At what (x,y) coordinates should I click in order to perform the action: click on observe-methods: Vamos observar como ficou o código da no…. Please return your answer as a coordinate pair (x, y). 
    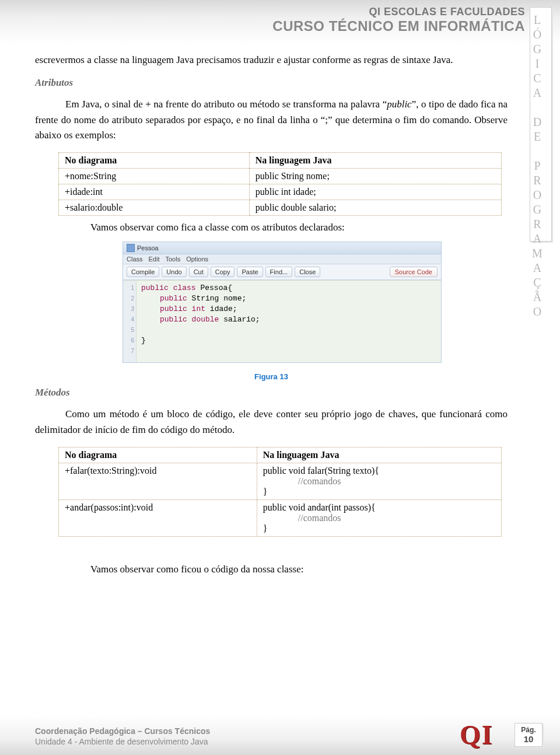
    Looking at the image, I should click on (299, 569).